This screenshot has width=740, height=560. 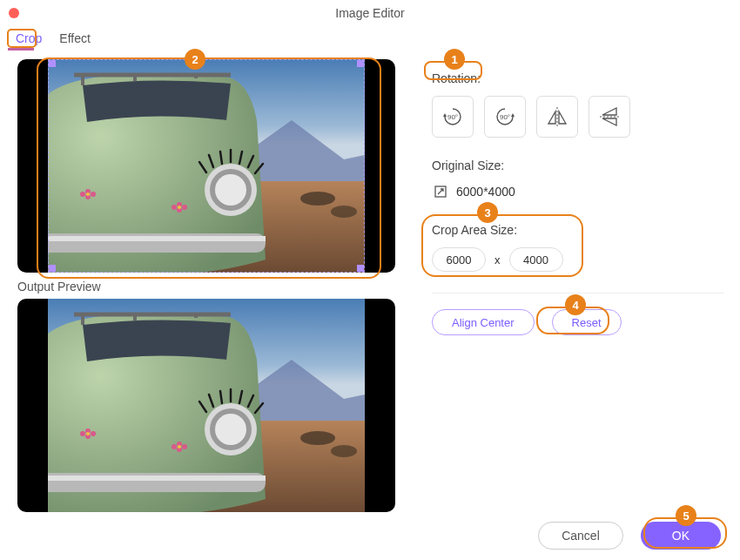 What do you see at coordinates (195, 59) in the screenshot?
I see `callout-2: 2` at bounding box center [195, 59].